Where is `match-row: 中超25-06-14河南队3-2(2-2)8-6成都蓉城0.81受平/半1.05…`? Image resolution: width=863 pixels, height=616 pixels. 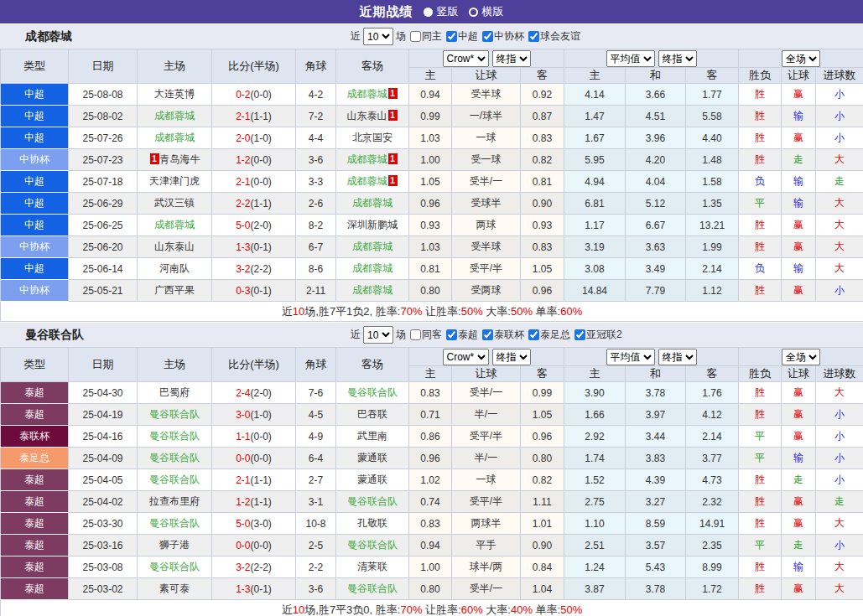
match-row: 中超25-06-14河南队3-2(2-2)8-6成都蓉城0.81受平/半1.05… is located at coordinates (432, 269).